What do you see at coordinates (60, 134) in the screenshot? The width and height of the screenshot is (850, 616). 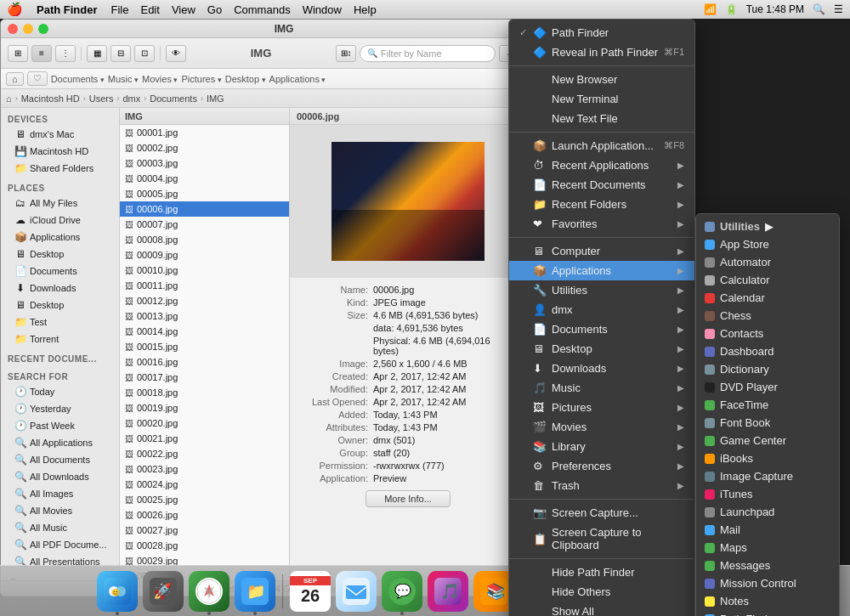 I see `sidebar-item-dmx-mac: 🖥 dmx's Mac` at bounding box center [60, 134].